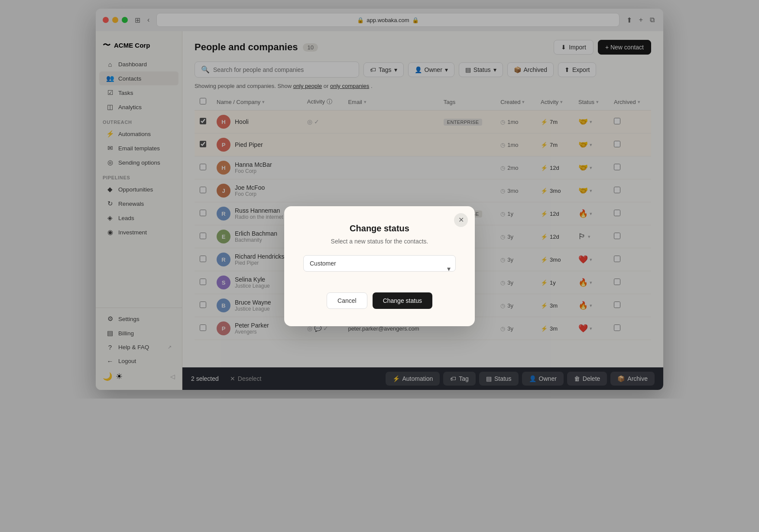 The image size is (759, 532). Describe the element at coordinates (380, 241) in the screenshot. I see `modal-subtitle: Select a new status for the contacts.` at that location.